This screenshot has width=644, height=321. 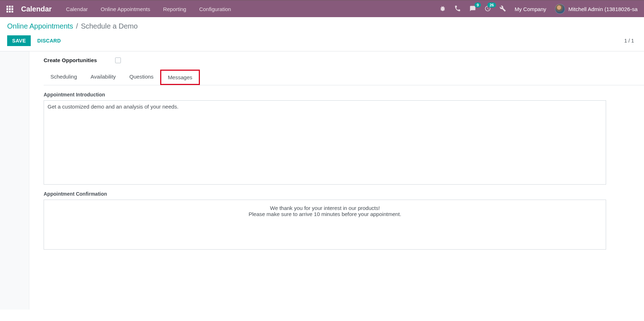 I want to click on confirm-line2: Please make sure to arrive 10 minutes be…, so click(x=325, y=214).